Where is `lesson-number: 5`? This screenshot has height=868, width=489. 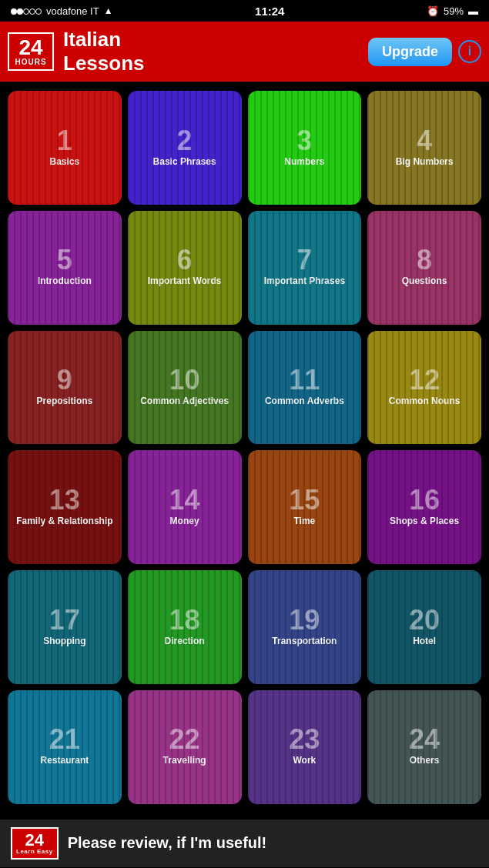 lesson-number: 5 is located at coordinates (65, 260).